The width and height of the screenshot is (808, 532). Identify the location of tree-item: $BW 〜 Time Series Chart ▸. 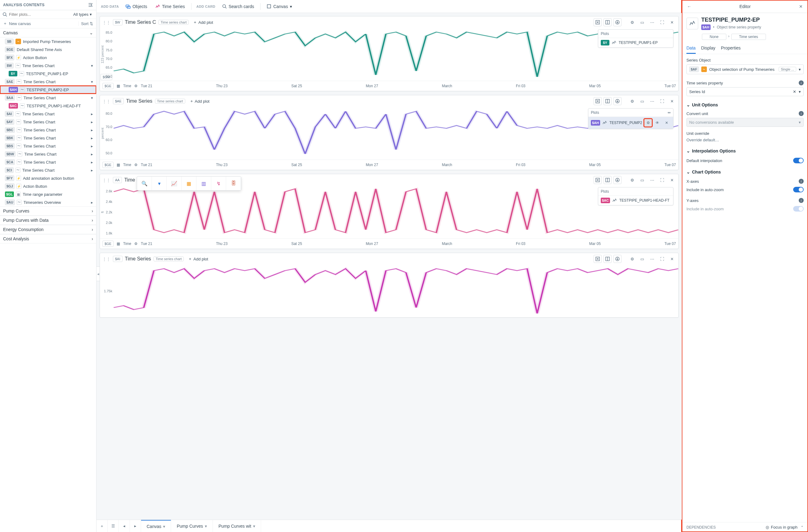
(48, 154).